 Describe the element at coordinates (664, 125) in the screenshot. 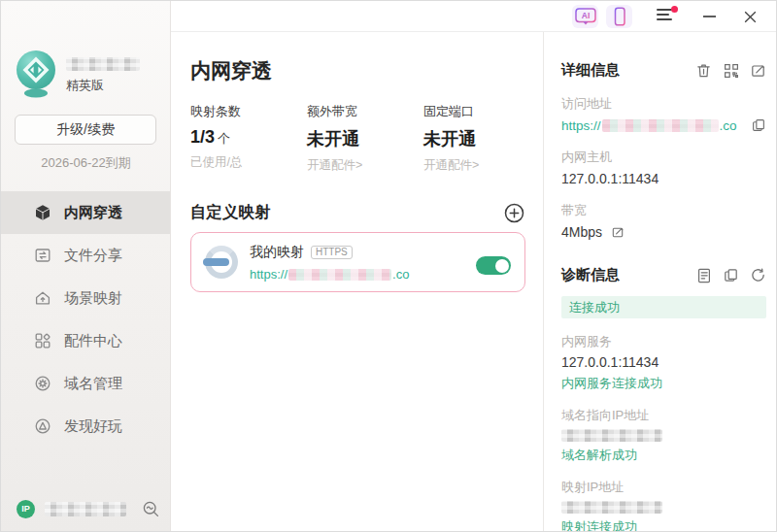

I see `access-address-row: https:// .co` at that location.